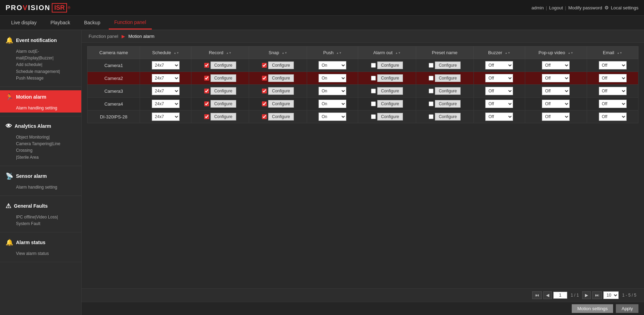  What do you see at coordinates (104, 36) in the screenshot?
I see `breadcrumb-root: Function panel` at bounding box center [104, 36].